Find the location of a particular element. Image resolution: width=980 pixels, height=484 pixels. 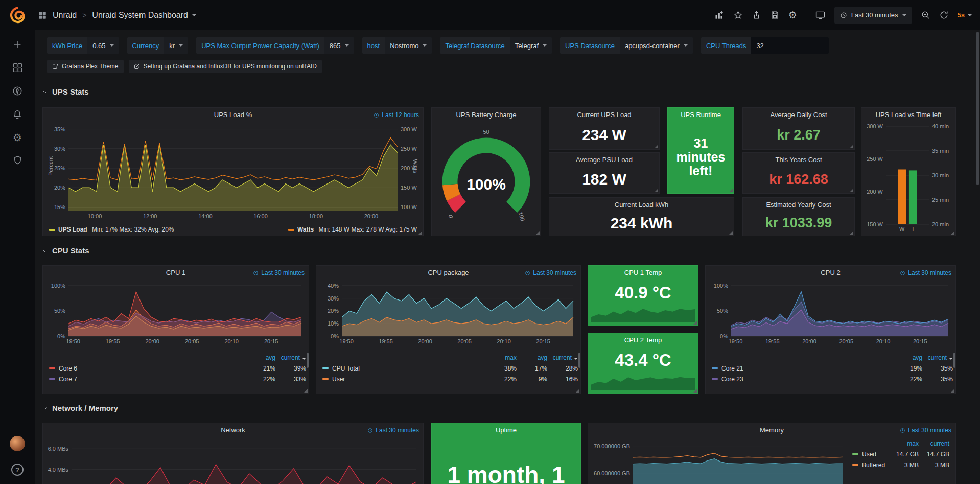

zoom-out-icon is located at coordinates (926, 15).